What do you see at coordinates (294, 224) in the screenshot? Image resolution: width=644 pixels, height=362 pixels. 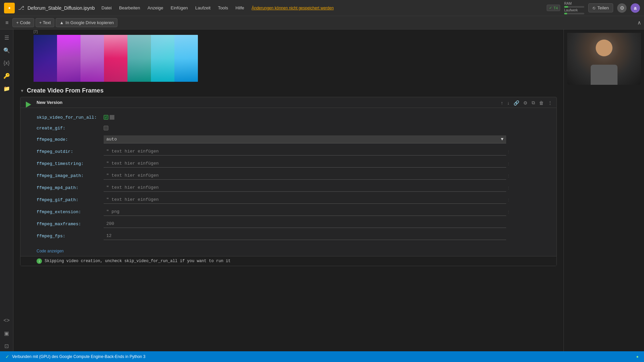 I see `form-row-ffmpeg-maxframes: ffmpeg_maxframes: 200` at bounding box center [294, 224].